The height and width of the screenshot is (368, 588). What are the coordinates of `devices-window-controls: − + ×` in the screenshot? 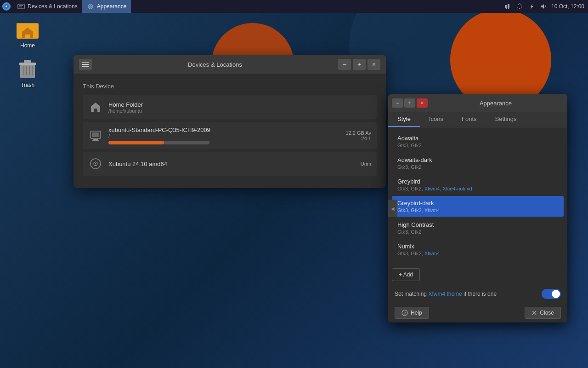 It's located at (359, 64).